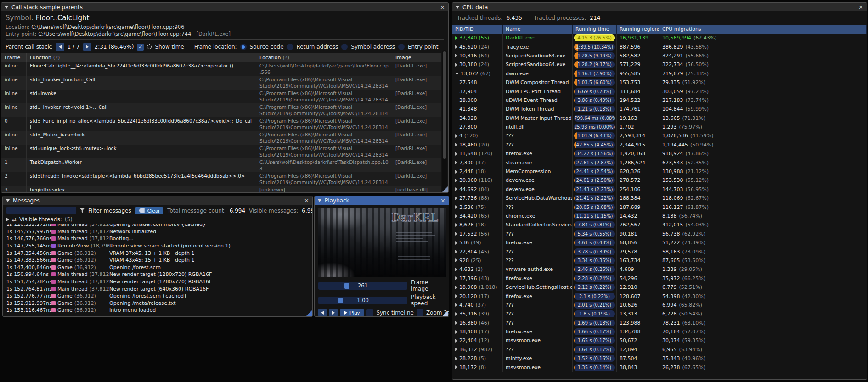  I want to click on cpu-row: 18,460(20)???42.85 s (4.45%)2,344,9151,1…, so click(659, 145).